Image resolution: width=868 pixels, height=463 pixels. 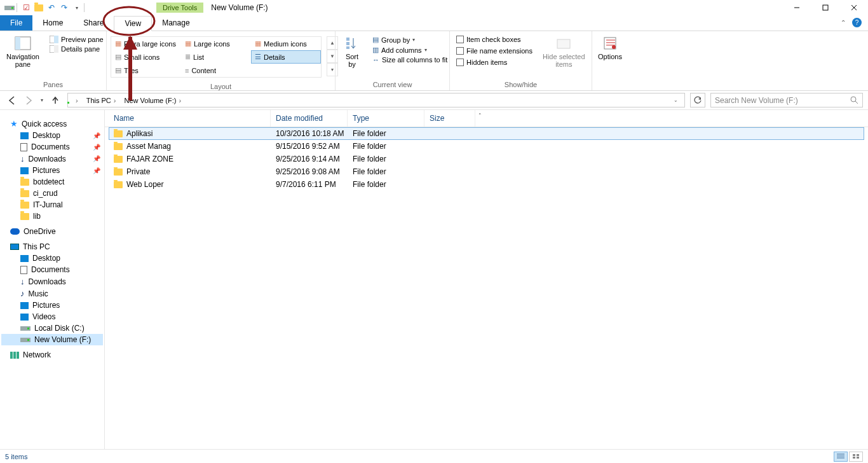 What do you see at coordinates (825, 8) in the screenshot?
I see `window-controls` at bounding box center [825, 8].